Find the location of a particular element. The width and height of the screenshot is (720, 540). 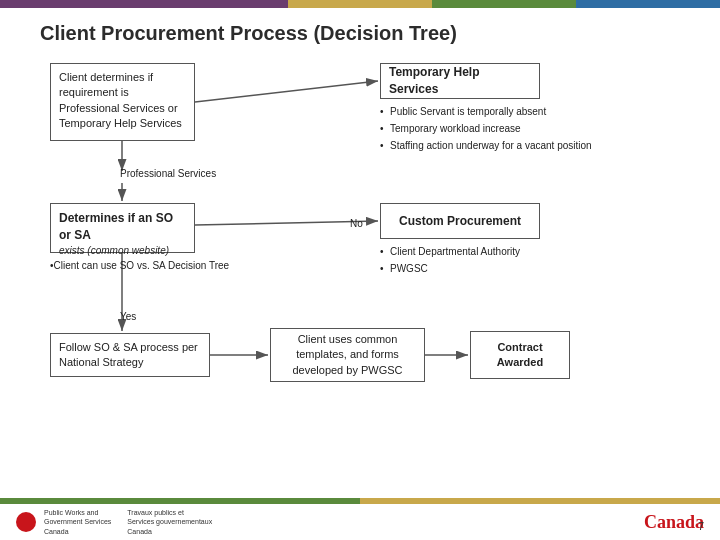

temp-help-box: Temporary Help Services is located at coordinates (460, 81).